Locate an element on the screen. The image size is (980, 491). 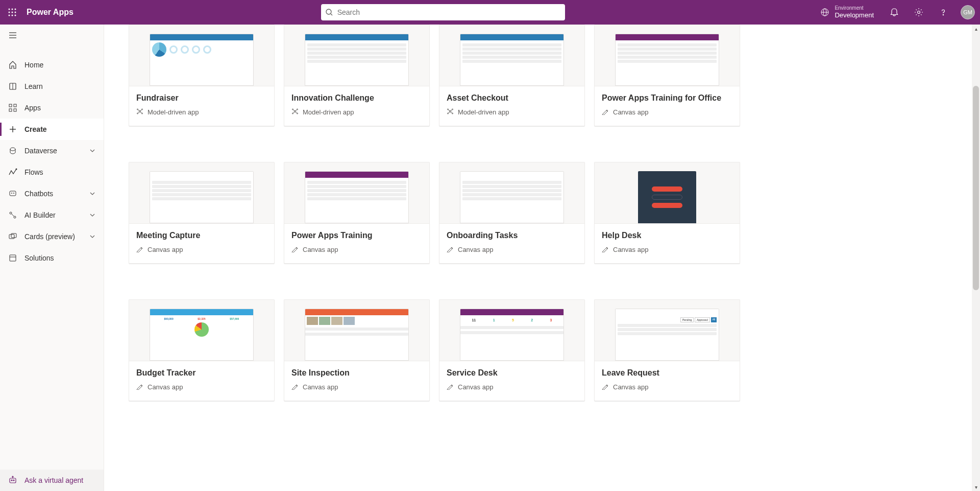
nav-label: Chatbots is located at coordinates (53, 194).